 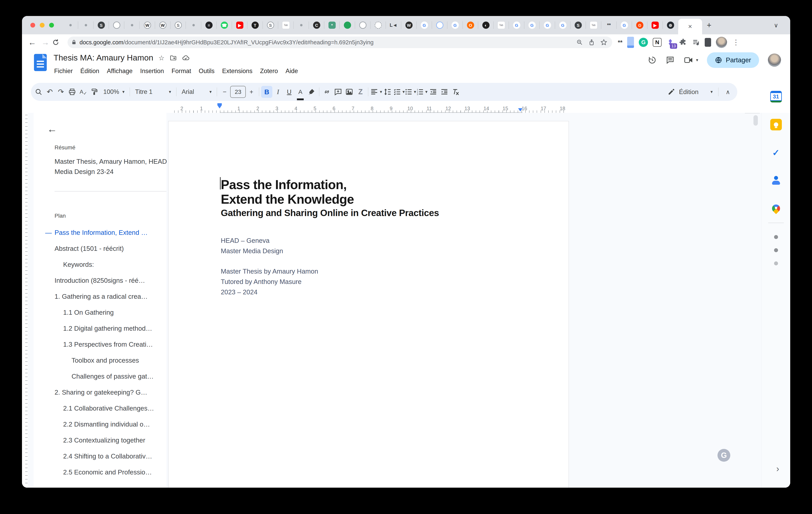 What do you see at coordinates (100, 361) in the screenshot?
I see `outline-item: Toolbox and processes` at bounding box center [100, 361].